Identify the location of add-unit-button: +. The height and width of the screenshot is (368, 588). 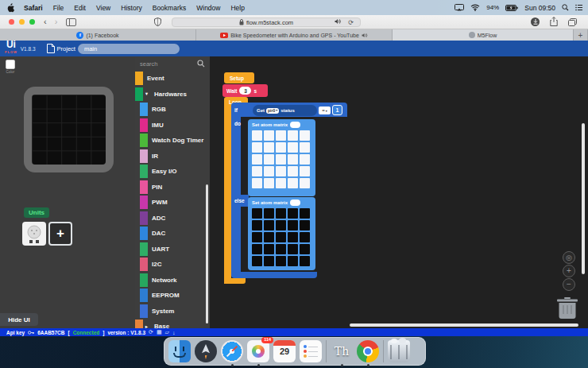
(60, 234).